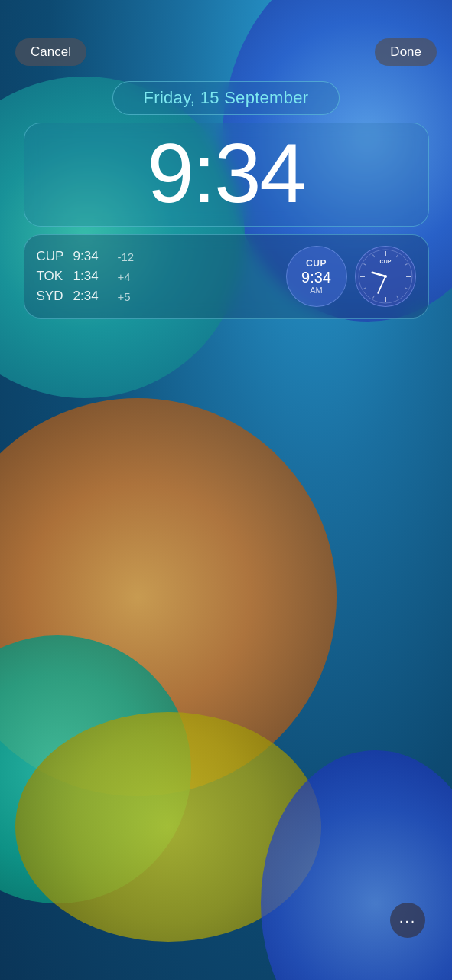 The height and width of the screenshot is (980, 452). Describe the element at coordinates (124, 297) in the screenshot. I see `city-offset-syd: +5` at that location.